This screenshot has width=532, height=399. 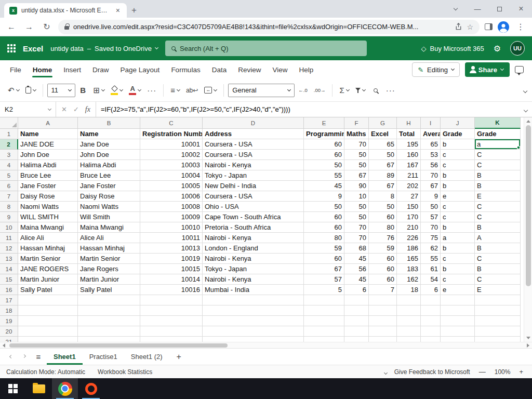 I want to click on cell-G1: Excel, so click(x=383, y=134).